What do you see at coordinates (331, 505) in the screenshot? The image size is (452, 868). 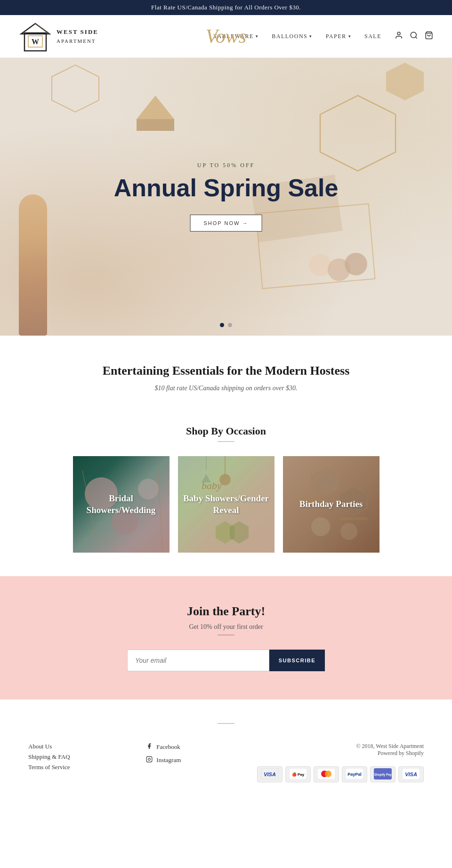 I see `birthday-card-label: Birthday Parties` at bounding box center [331, 505].